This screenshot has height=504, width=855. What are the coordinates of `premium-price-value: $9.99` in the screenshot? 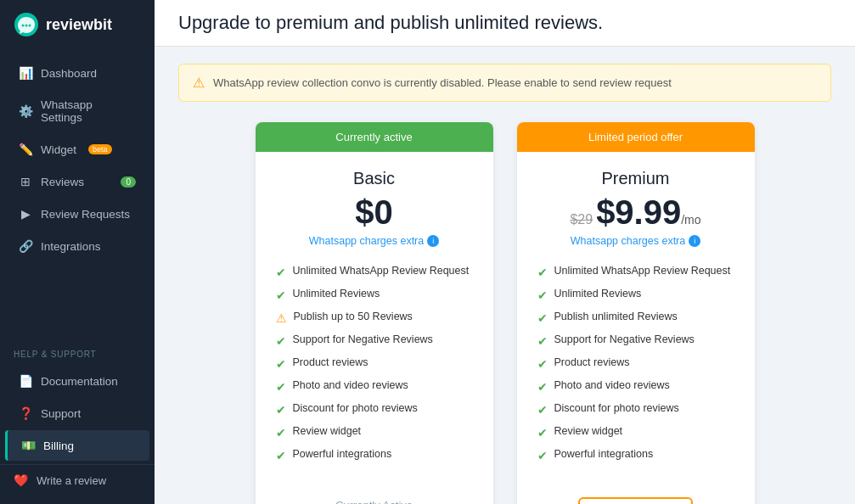 It's located at (638, 212).